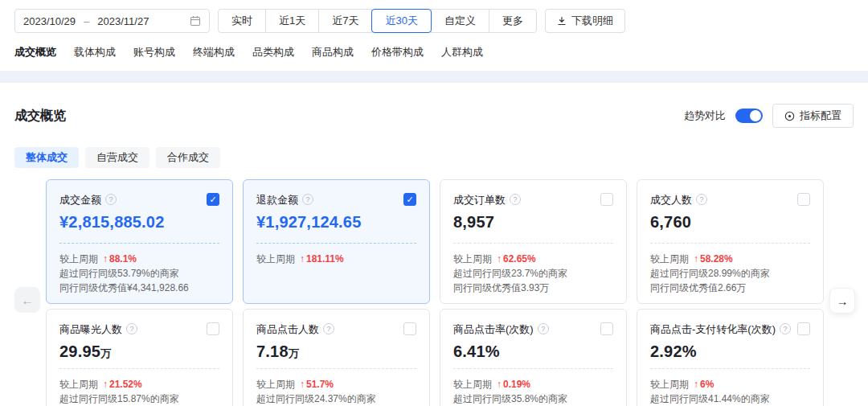 The height and width of the screenshot is (406, 868). I want to click on metric-card-title: 成交金额, so click(80, 200).